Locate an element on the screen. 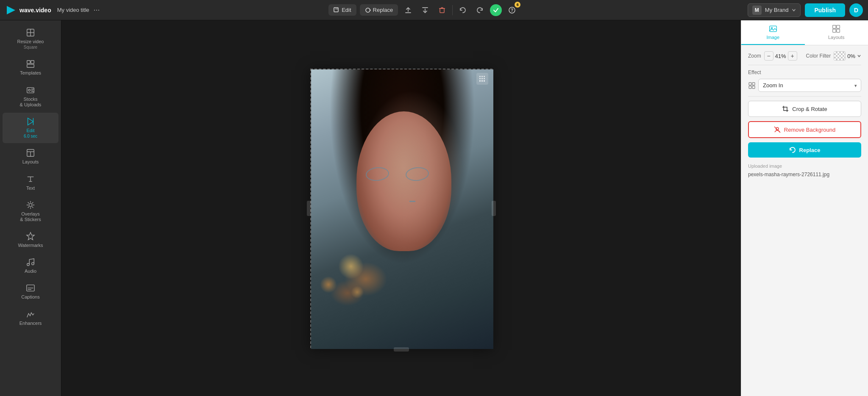 The image size is (868, 396). text-icon is located at coordinates (31, 179).